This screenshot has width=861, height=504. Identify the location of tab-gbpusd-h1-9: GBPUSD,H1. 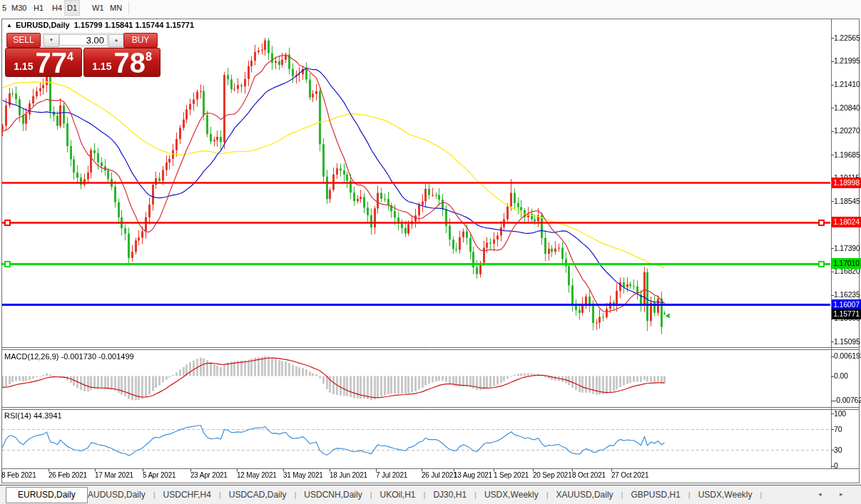
(655, 495).